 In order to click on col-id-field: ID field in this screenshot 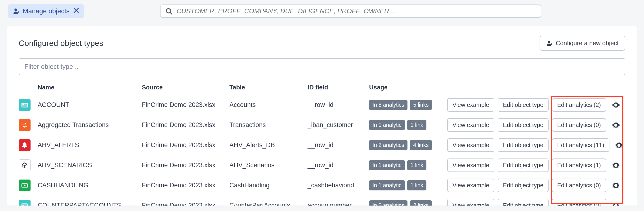, I will do `click(338, 87)`.